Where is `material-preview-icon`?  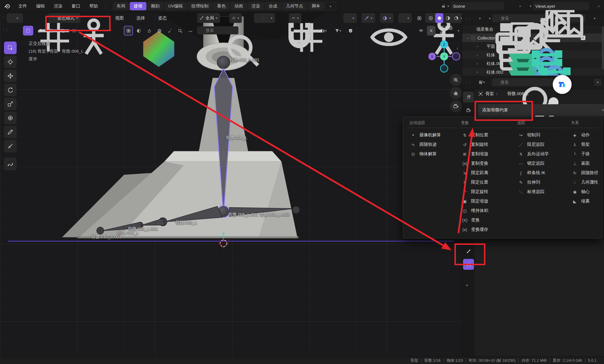
material-preview-icon is located at coordinates (119, 30).